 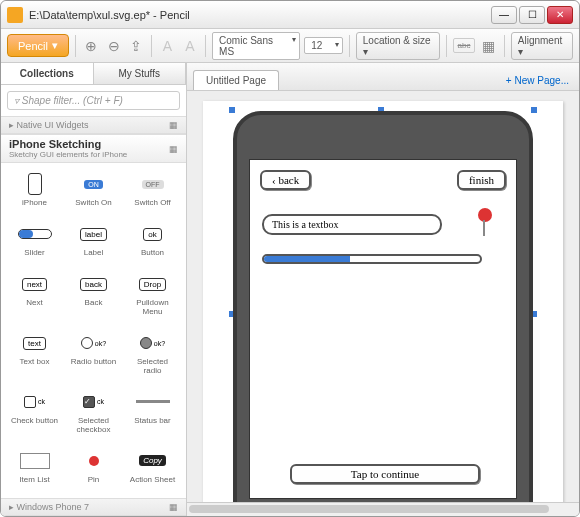 I want to click on window-title: E:\Data\temp\xul.svg.ep* - Pencil, so click(x=260, y=15).